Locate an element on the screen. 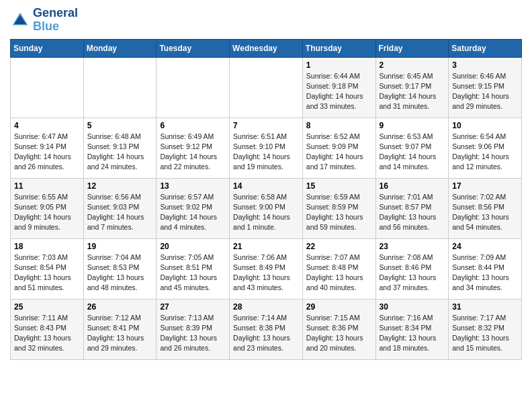  day-number: 12 is located at coordinates (120, 186).